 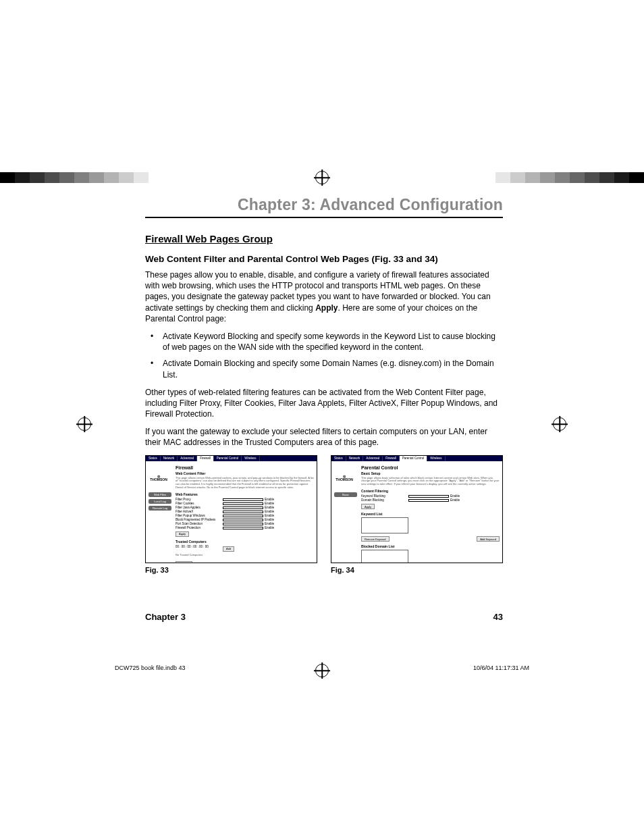 I want to click on dom-label: Blocked Domain List, so click(x=431, y=546).